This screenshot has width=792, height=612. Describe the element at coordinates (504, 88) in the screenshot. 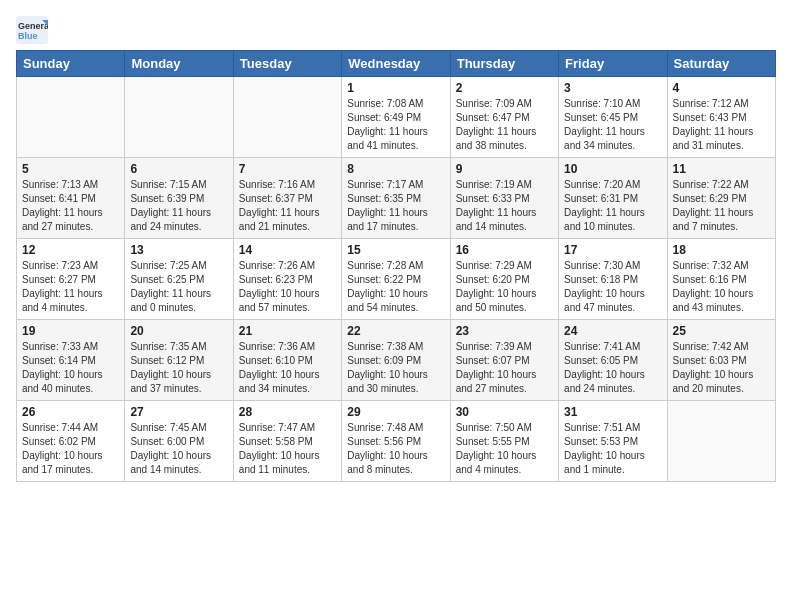

I see `day-number: 2` at that location.